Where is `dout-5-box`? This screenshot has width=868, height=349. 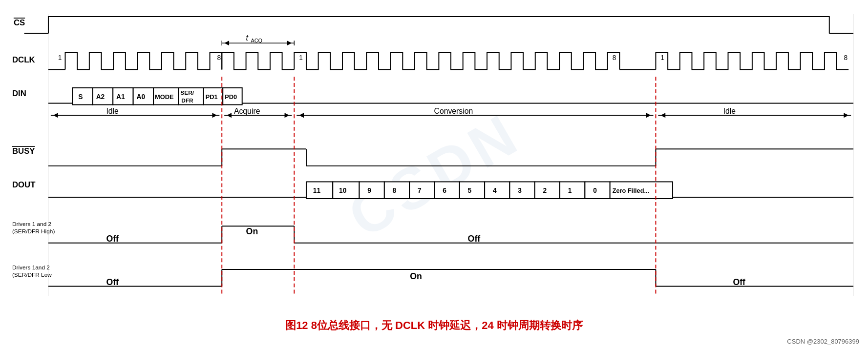
dout-5-box is located at coordinates (472, 190).